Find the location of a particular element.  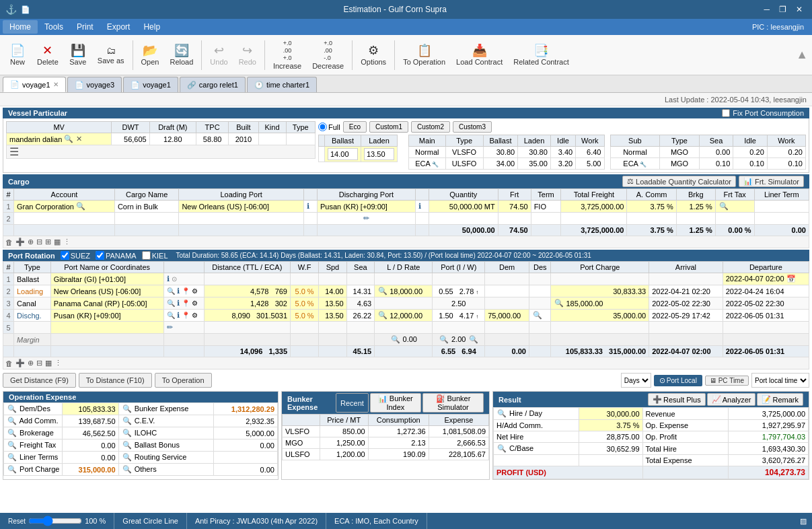

port2-pin: 📍 is located at coordinates (186, 291).